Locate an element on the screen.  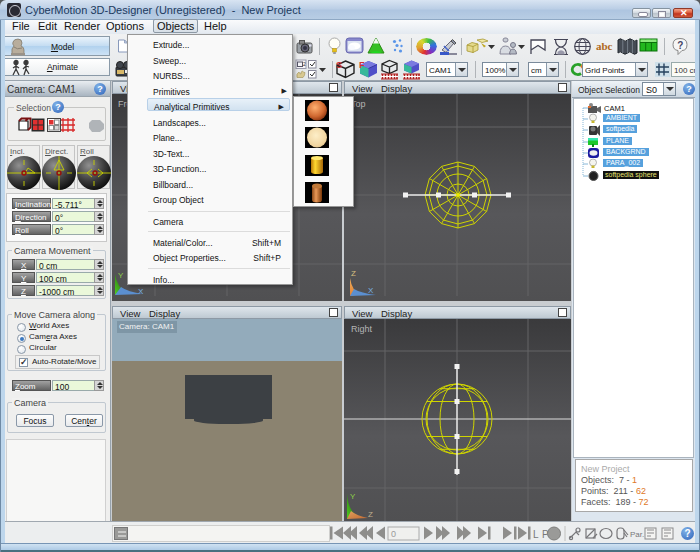
svg-text: 2 is located at coordinates (304, 64).